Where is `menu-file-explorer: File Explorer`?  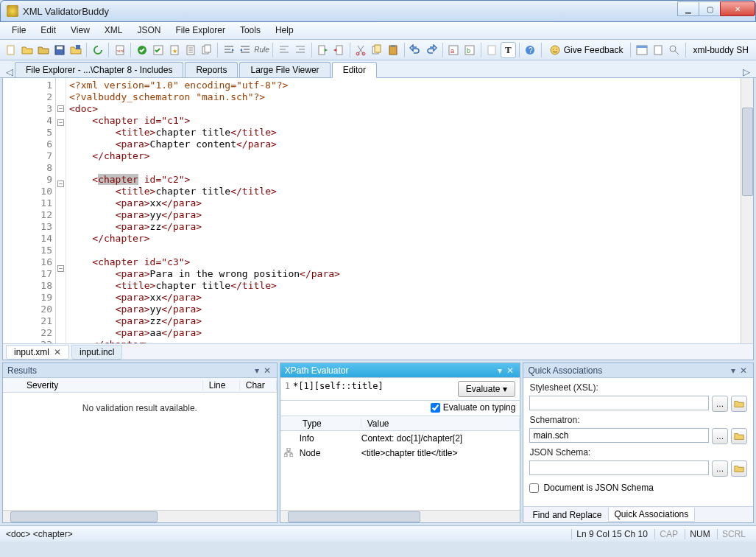
menu-file-explorer: File Explorer is located at coordinates (200, 31).